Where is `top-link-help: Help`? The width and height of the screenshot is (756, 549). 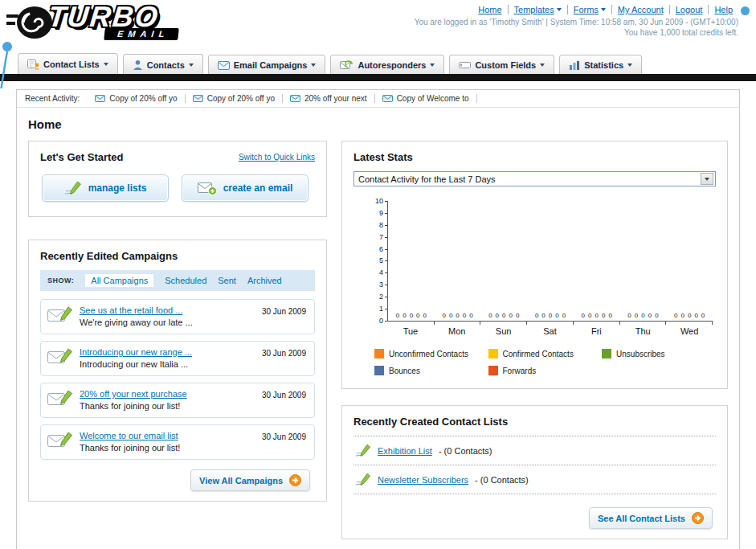 top-link-help: Help is located at coordinates (723, 10).